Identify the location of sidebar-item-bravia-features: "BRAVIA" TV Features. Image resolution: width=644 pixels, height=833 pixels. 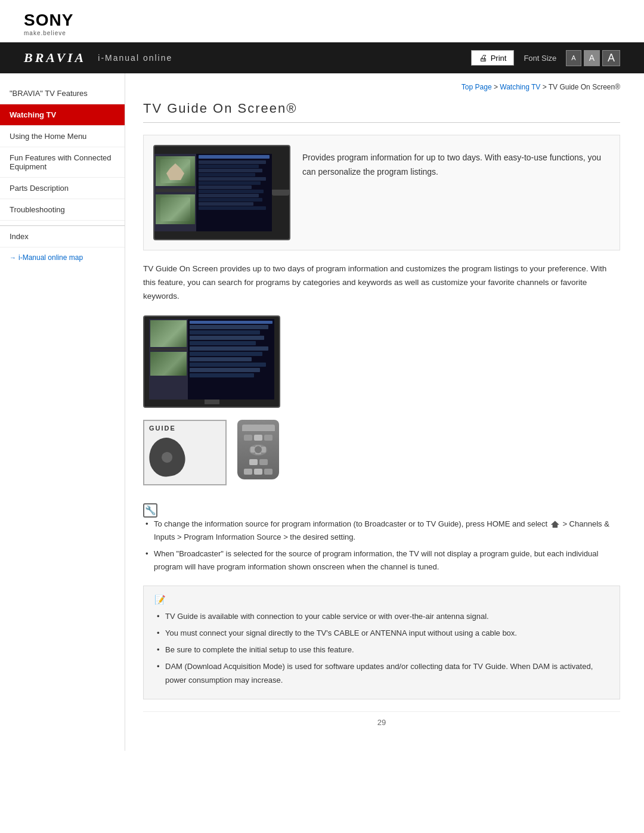
(62, 94).